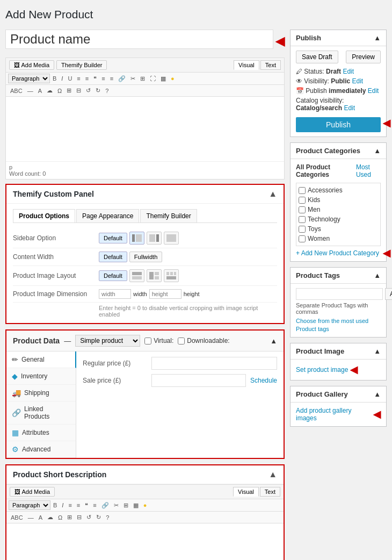  Describe the element at coordinates (146, 257) in the screenshot. I see `content-fullwidth-btn: Fullwidth` at that location.